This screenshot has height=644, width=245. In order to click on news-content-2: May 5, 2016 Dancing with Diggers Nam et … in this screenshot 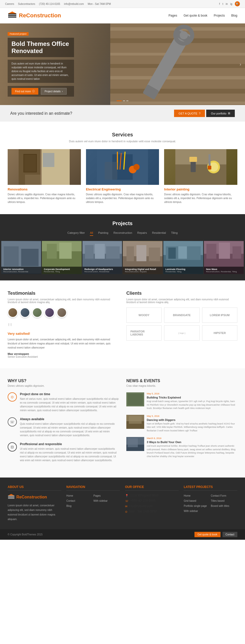, I will do `click(192, 424)`.